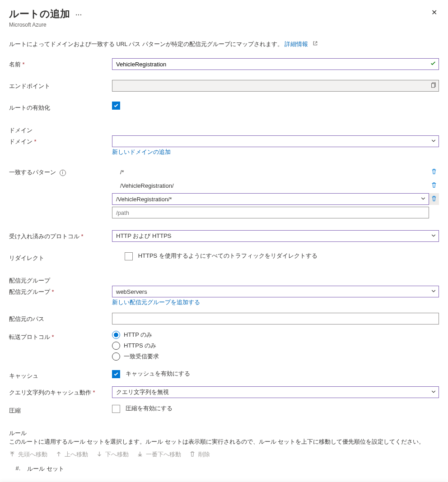  I want to click on accepted-protocols-label: 受け入れ済みのプロトコル, so click(61, 236).